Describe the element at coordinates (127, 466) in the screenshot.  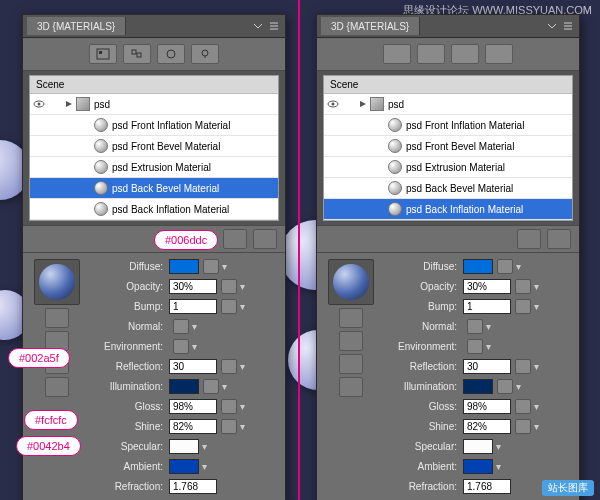
I see `ambient-label: Ambient:` at that location.